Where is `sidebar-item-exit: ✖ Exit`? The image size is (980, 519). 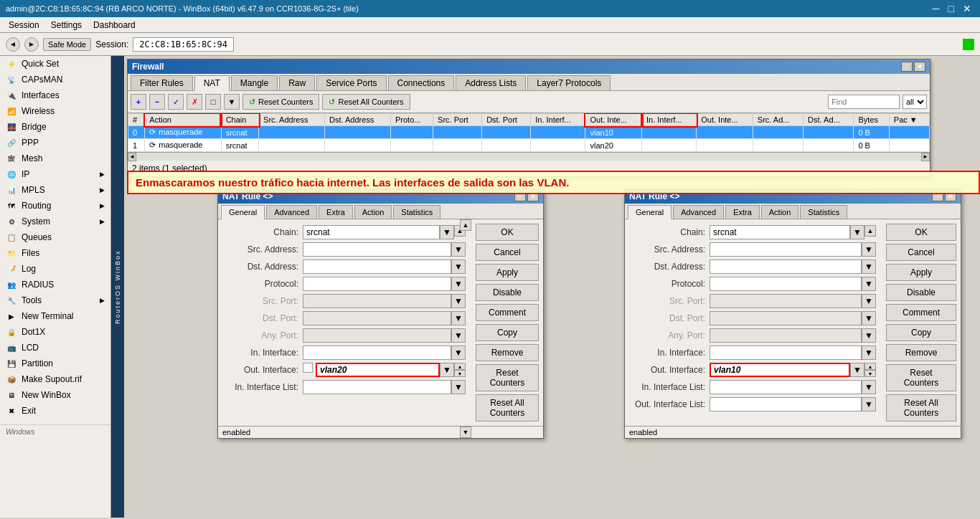 sidebar-item-exit: ✖ Exit is located at coordinates (55, 411).